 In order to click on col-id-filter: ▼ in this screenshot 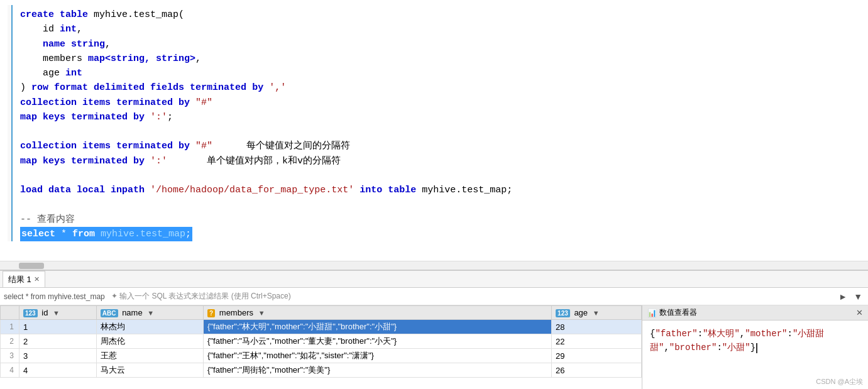, I will do `click(57, 313)`.